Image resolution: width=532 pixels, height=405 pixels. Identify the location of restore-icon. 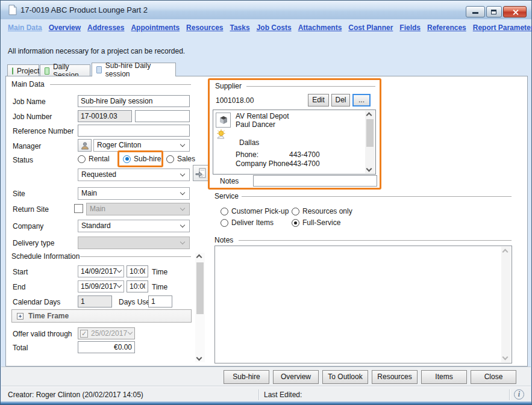
(494, 12).